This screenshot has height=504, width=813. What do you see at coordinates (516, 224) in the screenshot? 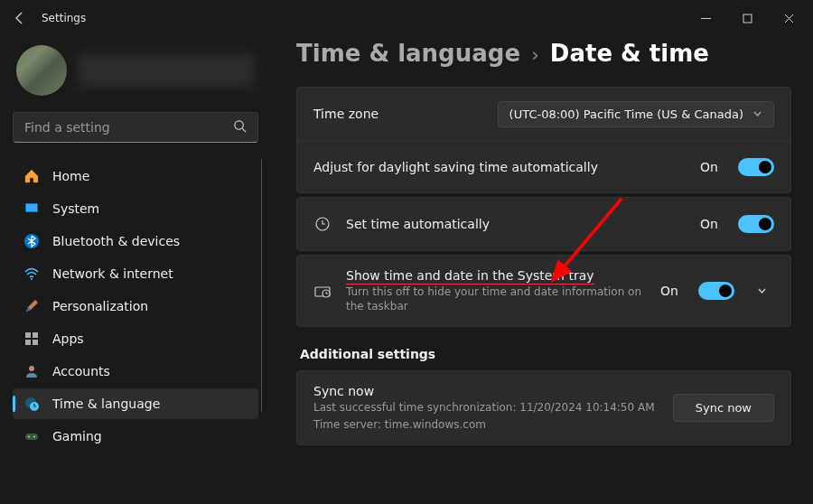
I see `row-title: Set time automatically` at bounding box center [516, 224].